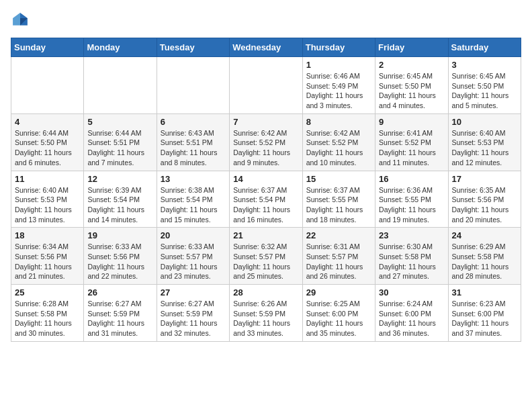 This screenshot has width=532, height=411. Describe the element at coordinates (485, 64) in the screenshot. I see `day-number: 3` at that location.